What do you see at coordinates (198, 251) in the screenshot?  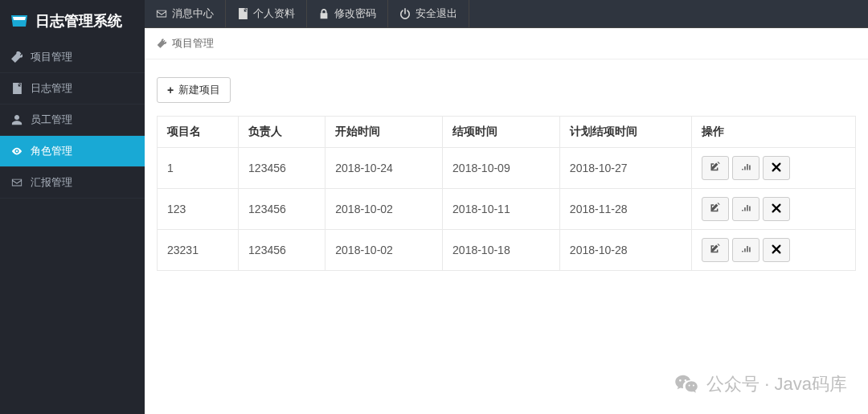 I see `cell-name: 23231` at bounding box center [198, 251].